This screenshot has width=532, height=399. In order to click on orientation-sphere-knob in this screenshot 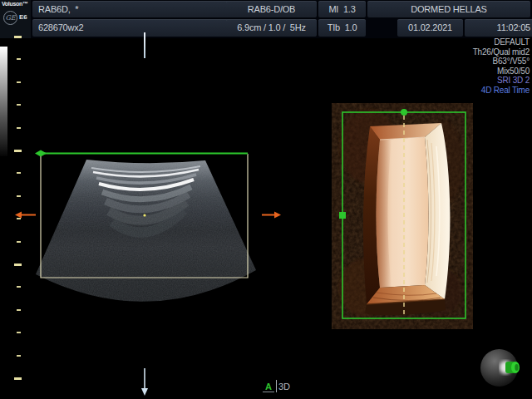, I will do `click(511, 367)`.